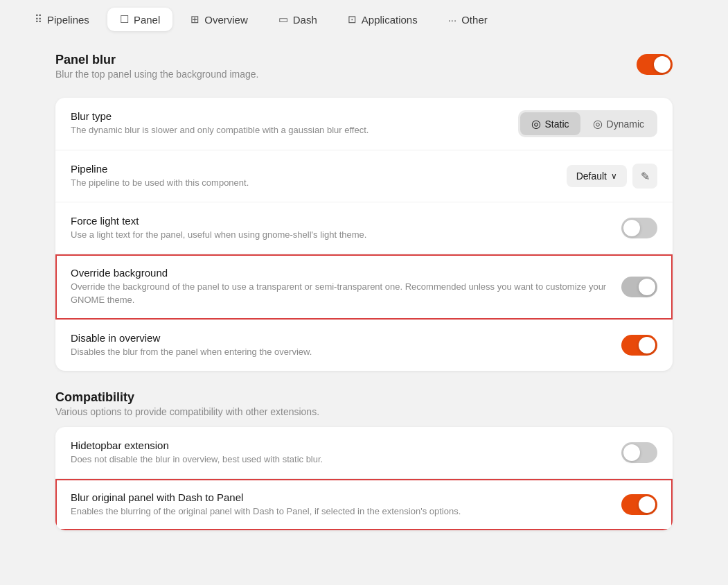  What do you see at coordinates (125, 19) in the screenshot?
I see `panel-icon: ☐` at bounding box center [125, 19].